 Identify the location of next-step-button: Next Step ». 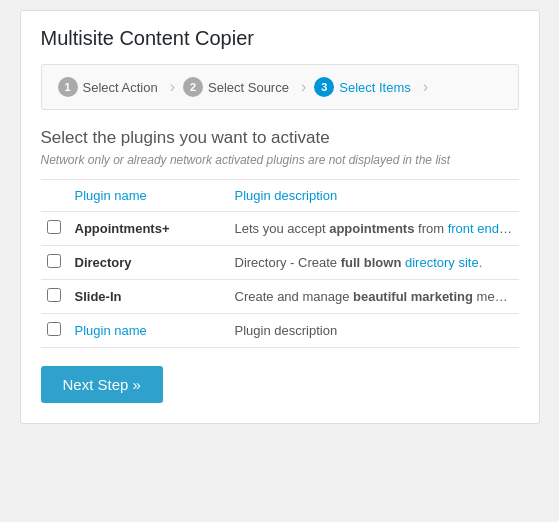
(102, 384).